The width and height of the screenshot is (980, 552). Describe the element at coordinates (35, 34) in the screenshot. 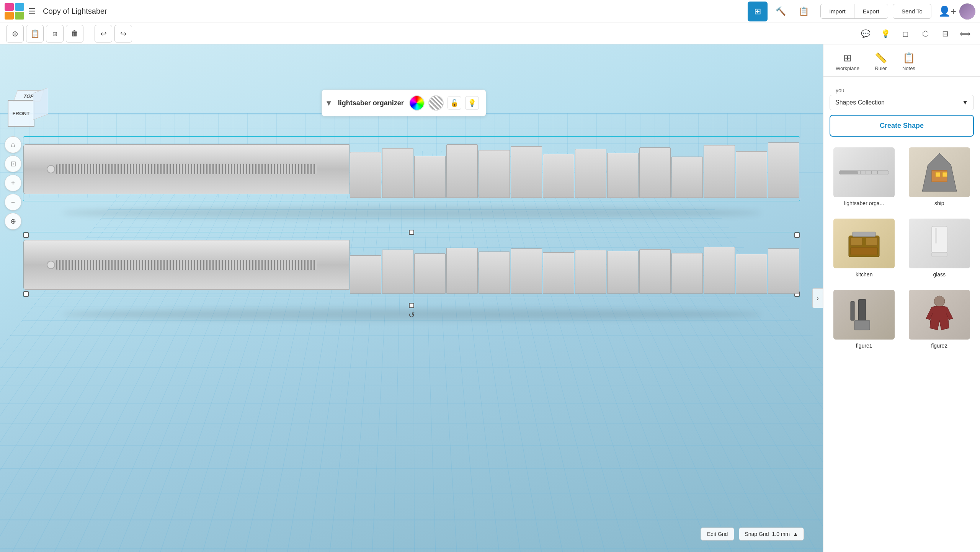

I see `paste-button: 📋` at that location.